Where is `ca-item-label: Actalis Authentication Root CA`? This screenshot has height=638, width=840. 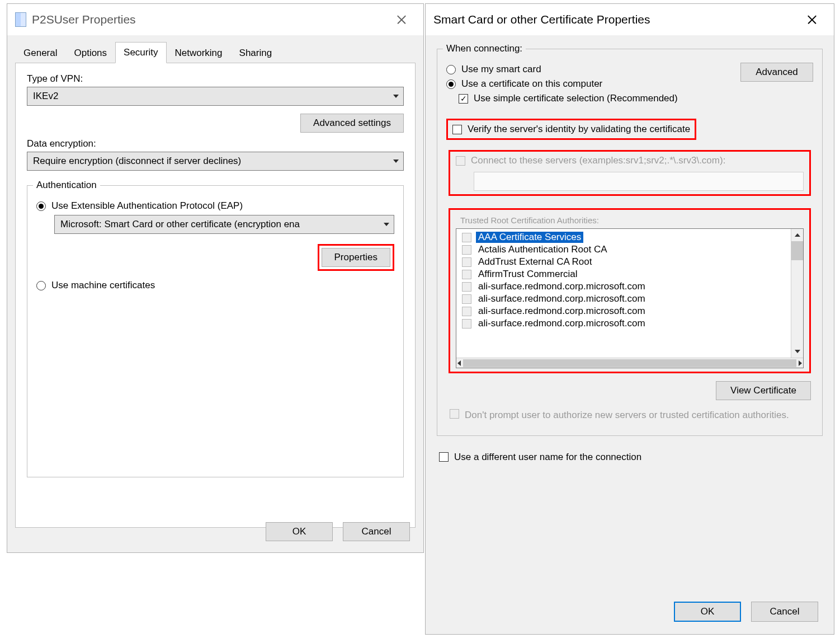
ca-item-label: Actalis Authentication Root CA is located at coordinates (542, 250).